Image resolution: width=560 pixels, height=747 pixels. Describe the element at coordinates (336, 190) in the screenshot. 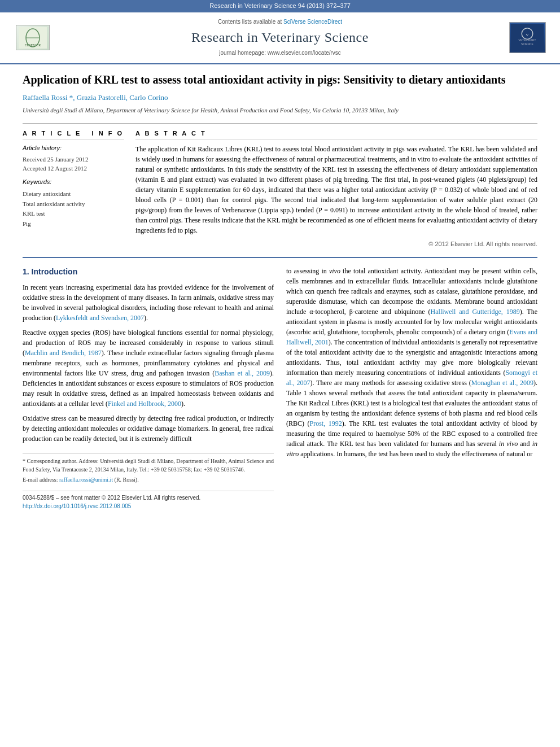

I see `abstract-col: A B S T R A C T The application of Kit R…` at that location.